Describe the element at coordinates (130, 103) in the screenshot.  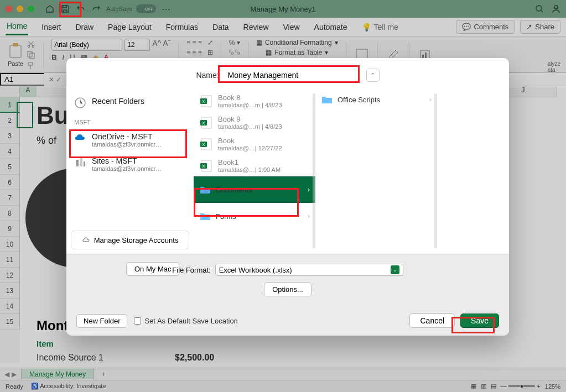
I see `sidebar-recent-folders: Recent Folders` at that location.